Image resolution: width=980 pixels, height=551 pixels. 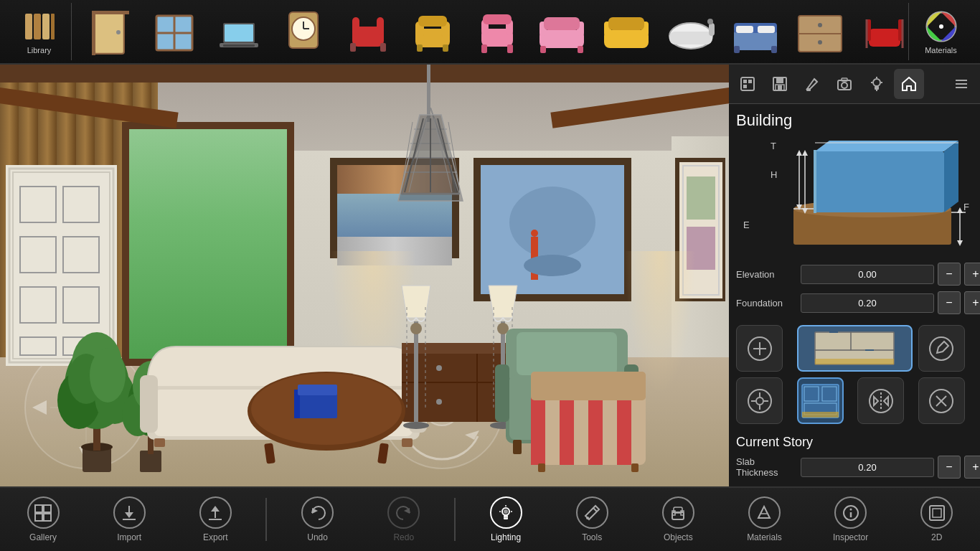 What do you see at coordinates (844, 84) in the screenshot?
I see `tab-camera` at bounding box center [844, 84].